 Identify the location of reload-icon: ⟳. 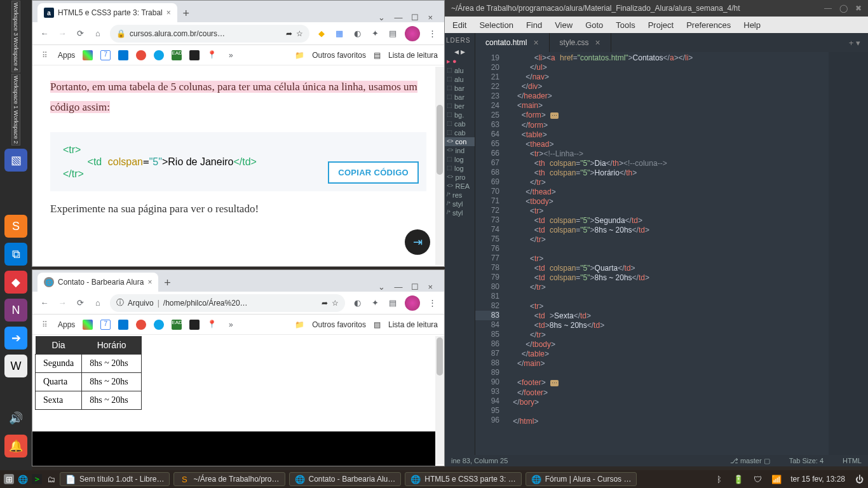
(80, 303).